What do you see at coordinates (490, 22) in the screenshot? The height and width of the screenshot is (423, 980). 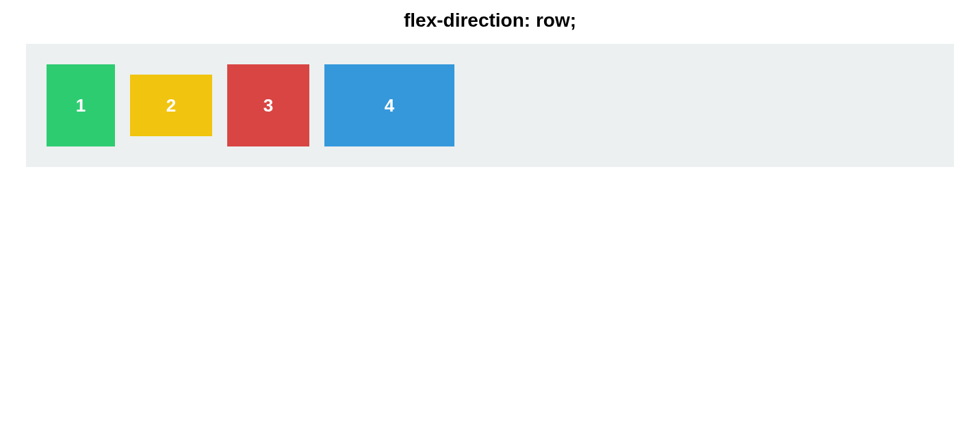 I see `page-title: flex-direction: row;` at bounding box center [490, 22].